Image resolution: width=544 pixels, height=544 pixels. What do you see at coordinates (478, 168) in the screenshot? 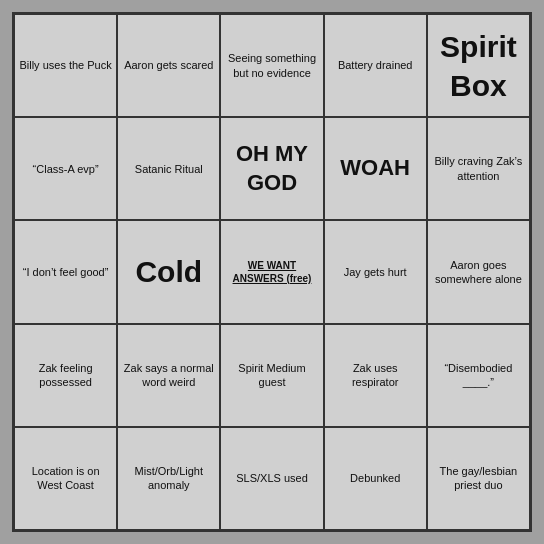
I see `bingo-cell-9: Billy craving Zak’s attention` at bounding box center [478, 168].